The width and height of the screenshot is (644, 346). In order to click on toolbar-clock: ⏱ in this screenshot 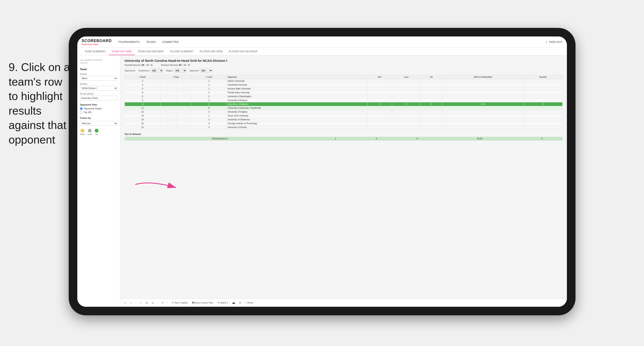, I will do `click(162, 303)`.